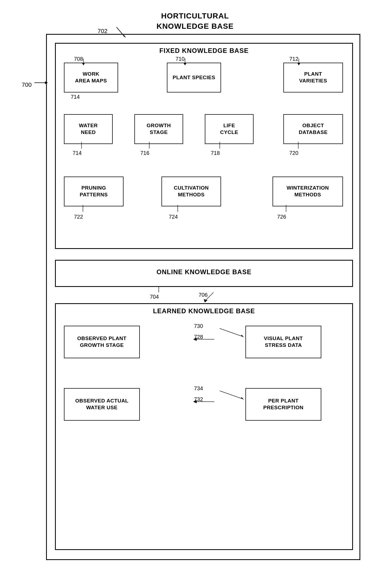 The width and height of the screenshot is (392, 582). What do you see at coordinates (194, 78) in the screenshot?
I see `item-710: PLANT SPECIES` at bounding box center [194, 78].